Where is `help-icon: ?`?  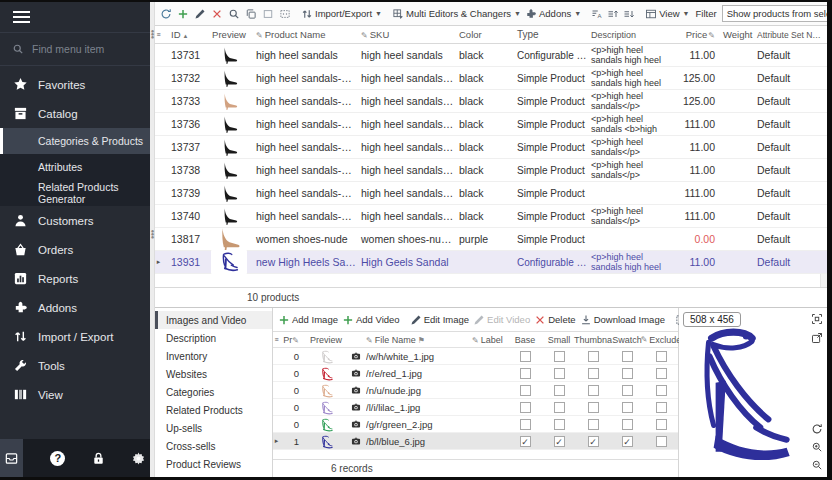 help-icon: ? is located at coordinates (58, 458).